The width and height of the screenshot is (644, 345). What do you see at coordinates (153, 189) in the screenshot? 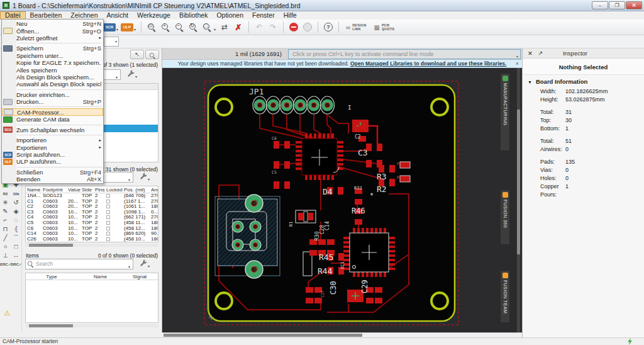
I see `column-header: Ang` at bounding box center [153, 189].